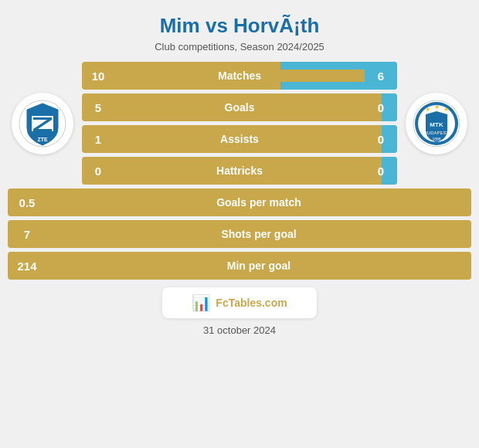 The image size is (479, 448). I want to click on shots-per-goal-val: 7, so click(27, 235).